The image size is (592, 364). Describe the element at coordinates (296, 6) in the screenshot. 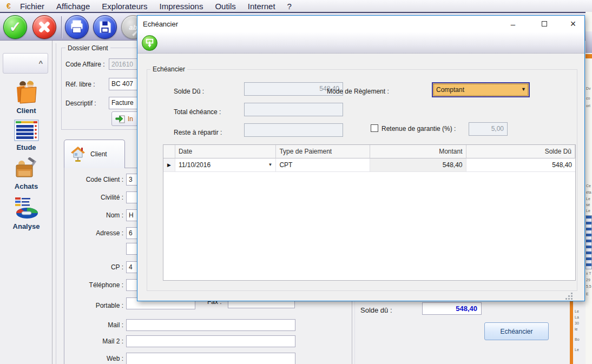

I see `menu-bar: € Fichier Affichage Explorateurs Impress…` at that location.